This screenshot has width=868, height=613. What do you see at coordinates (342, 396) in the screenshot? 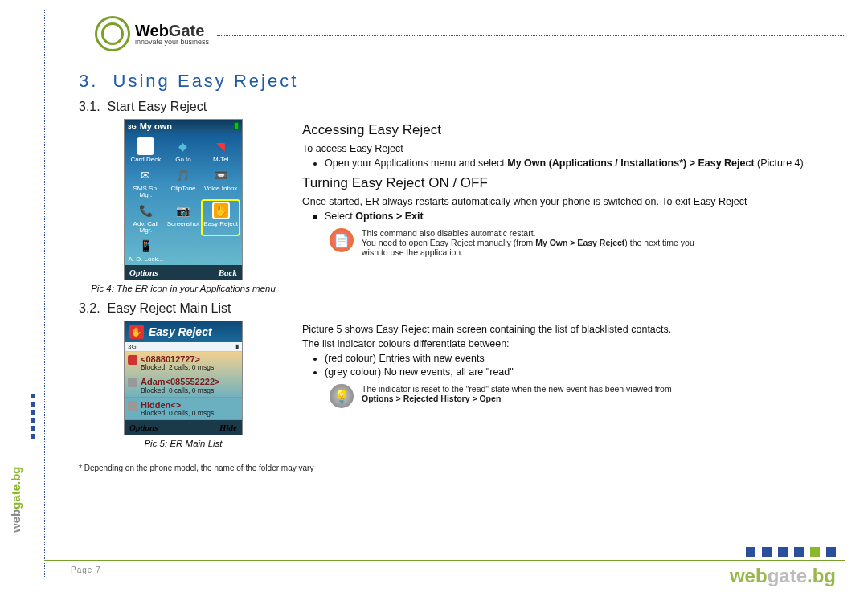
I see `hint-icon: 💡` at bounding box center [342, 396].